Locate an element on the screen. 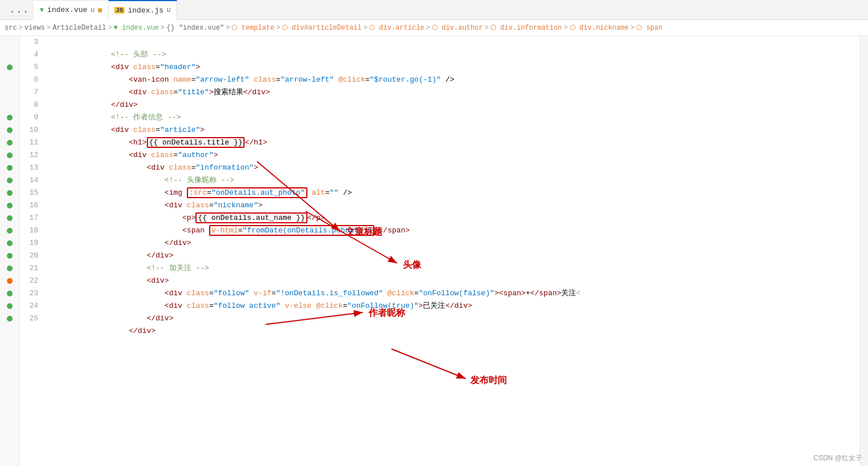  nav-area: ... is located at coordinates (19, 10).